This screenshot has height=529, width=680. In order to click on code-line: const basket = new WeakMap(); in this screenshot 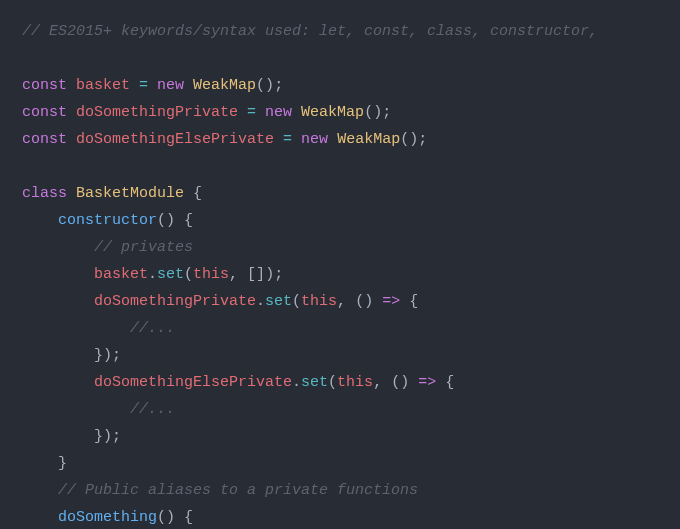, I will do `click(340, 86)`.